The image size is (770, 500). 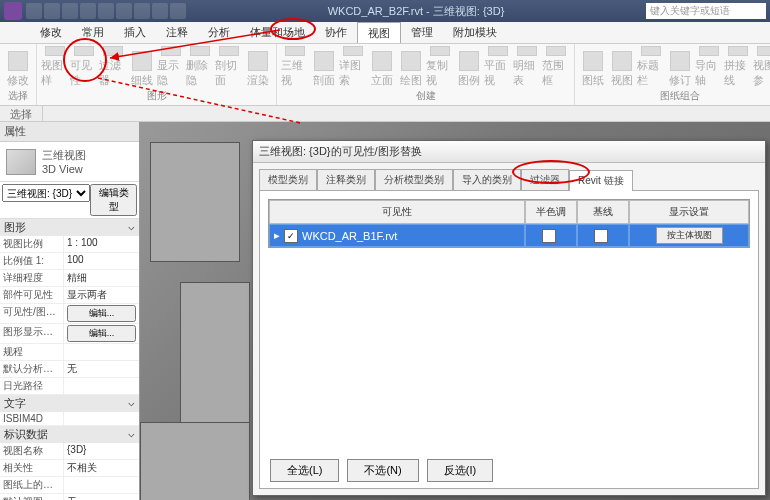 What do you see at coordinates (551, 212) in the screenshot?
I see `grid-header-halftone: 半色调` at bounding box center [551, 212].